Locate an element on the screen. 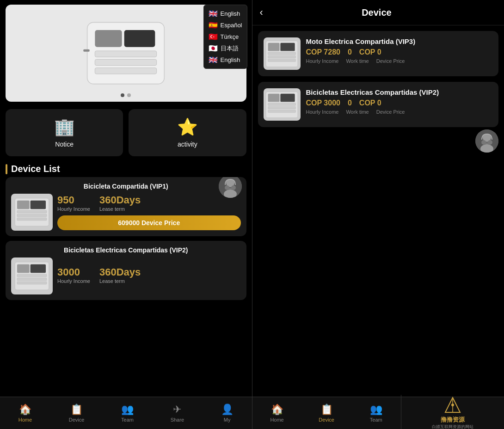  device-card-vip2: Bicicletas Electricas Compartidas (VIP2) is located at coordinates (126, 270).